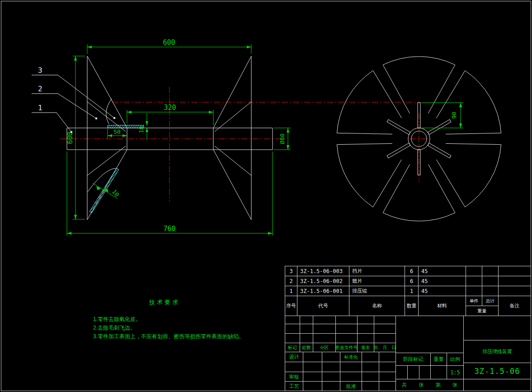 Image resolution: width=532 pixels, height=392 pixels. I want to click on dim-overall-length: 760, so click(169, 229).